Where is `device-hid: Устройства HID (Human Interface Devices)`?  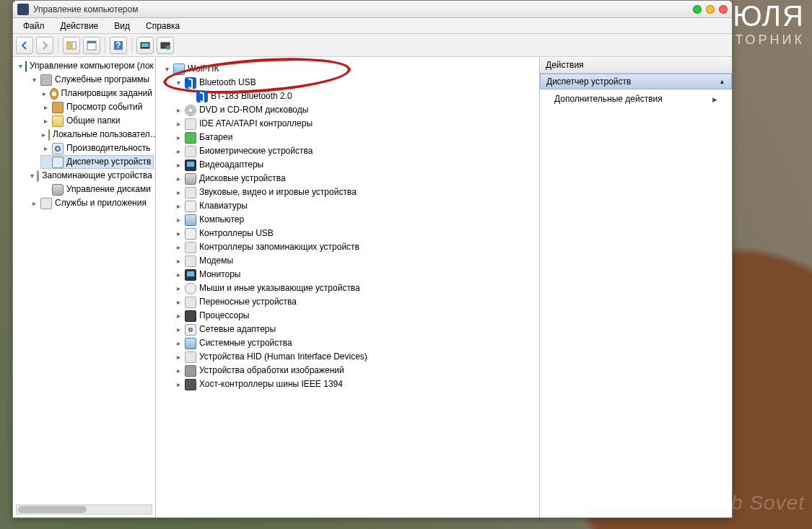
device-hid: Устройства HID (Human Interface Devices) is located at coordinates (355, 357).